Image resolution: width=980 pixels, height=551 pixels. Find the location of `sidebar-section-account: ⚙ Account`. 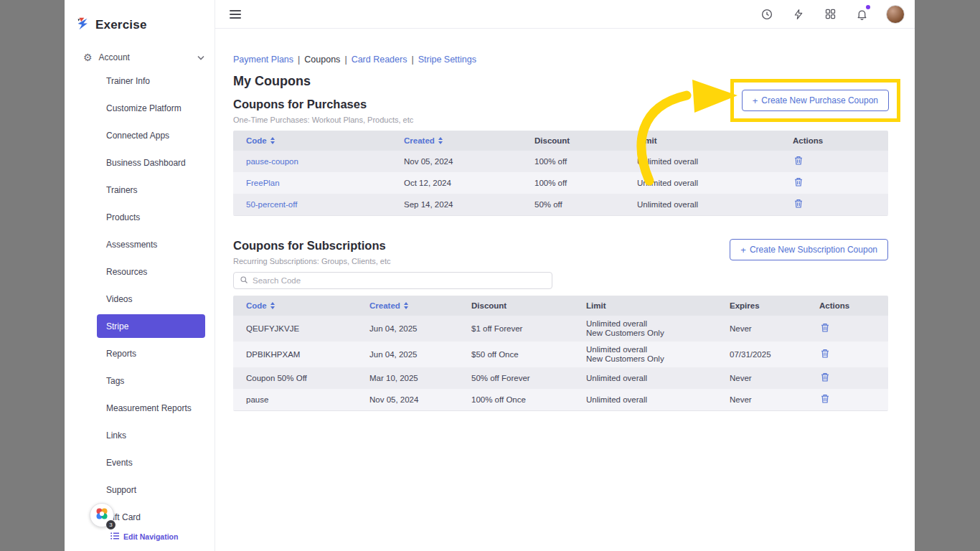

sidebar-section-account: ⚙ Account is located at coordinates (143, 57).